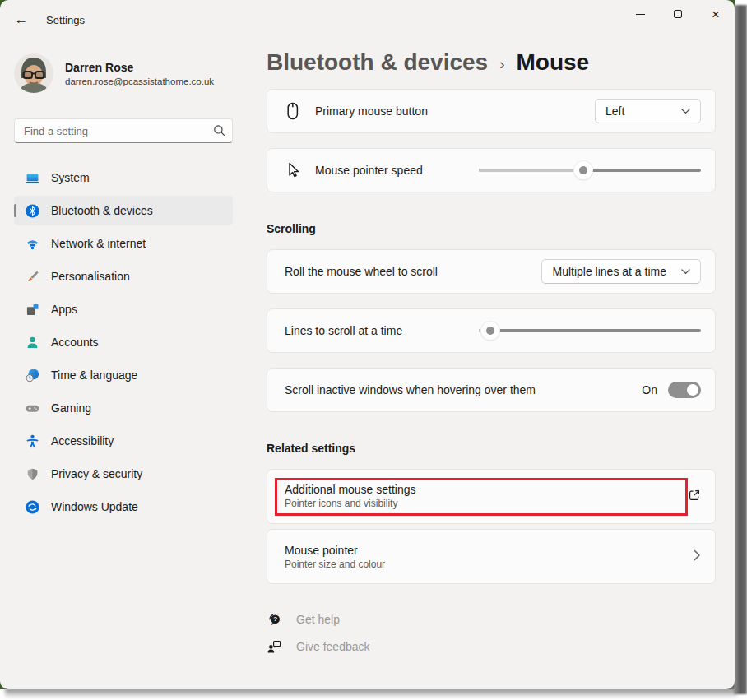 This screenshot has height=700, width=747. Describe the element at coordinates (123, 342) in the screenshot. I see `sidebar-item-accounts: Accounts` at that location.